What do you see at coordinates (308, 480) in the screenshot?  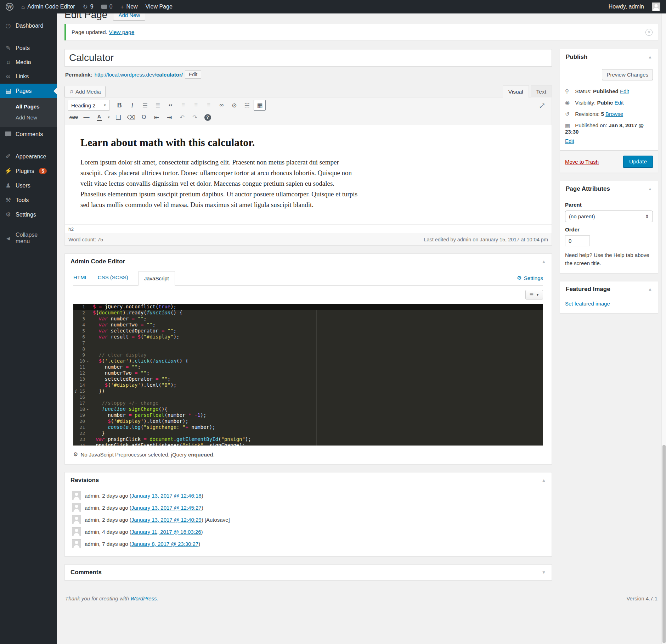 I see `revisions-header: Revisions ▲` at bounding box center [308, 480].